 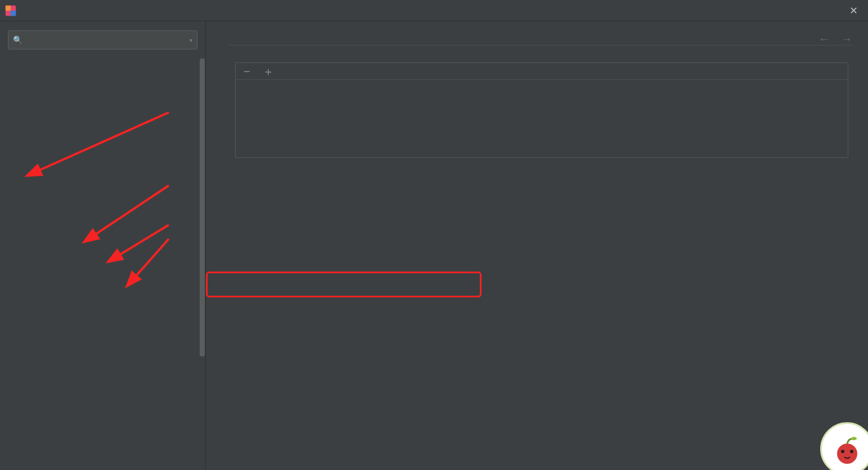 What do you see at coordinates (247, 71) in the screenshot?
I see `list-remove-button: −` at bounding box center [247, 71].